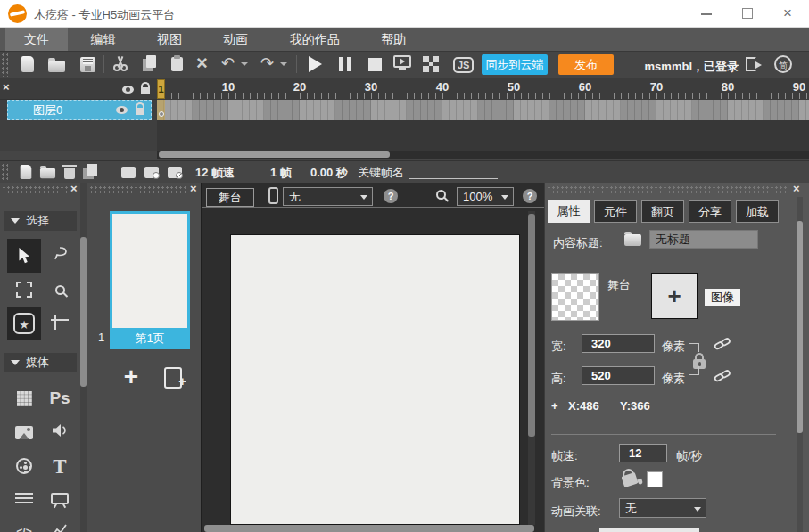 The height and width of the screenshot is (532, 809). I want to click on tool-image, so click(24, 432).